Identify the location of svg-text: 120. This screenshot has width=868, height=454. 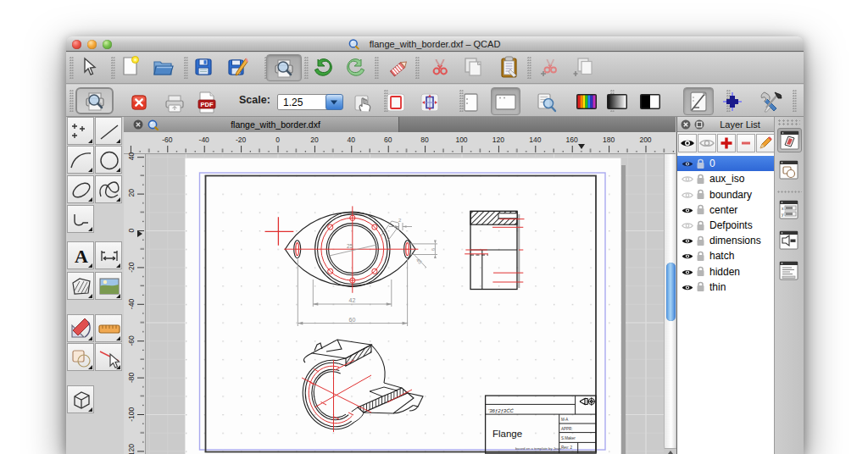
(498, 140).